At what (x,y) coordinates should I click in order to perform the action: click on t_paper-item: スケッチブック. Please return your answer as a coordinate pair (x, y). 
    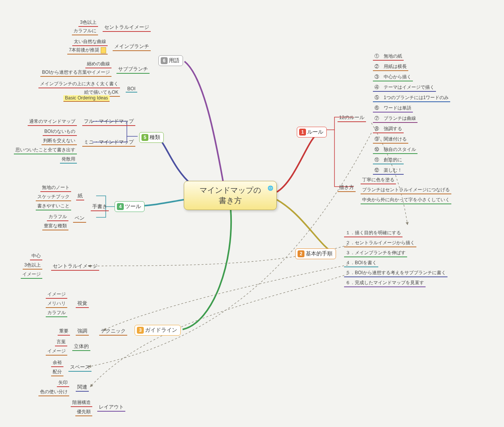
    Looking at the image, I should click on (53, 197).